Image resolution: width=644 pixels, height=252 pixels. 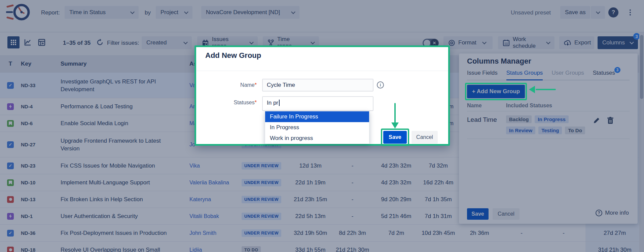 I want to click on divider, so click(x=322, y=71).